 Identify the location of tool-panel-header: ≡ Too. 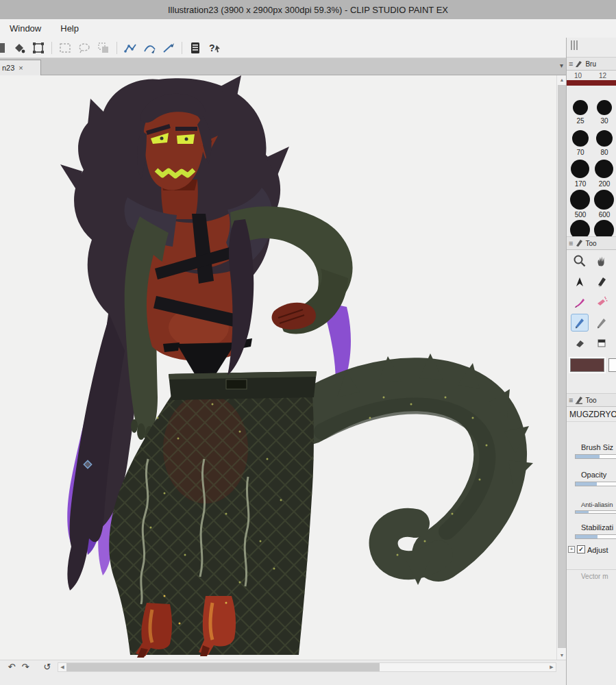
(591, 243).